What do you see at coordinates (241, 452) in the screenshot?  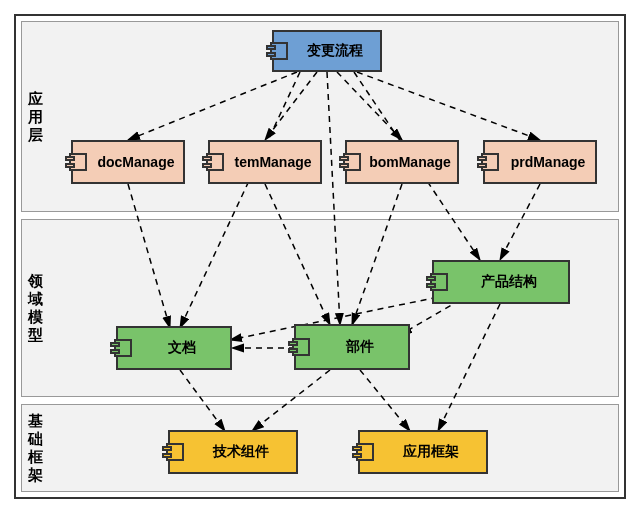 I see `comp-tech-label: 技术组件` at bounding box center [241, 452].